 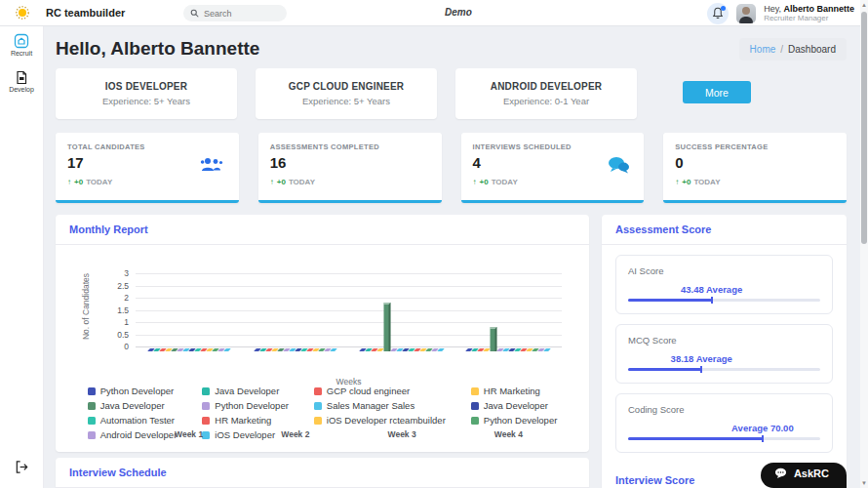 I want to click on logout-button, so click(x=21, y=467).